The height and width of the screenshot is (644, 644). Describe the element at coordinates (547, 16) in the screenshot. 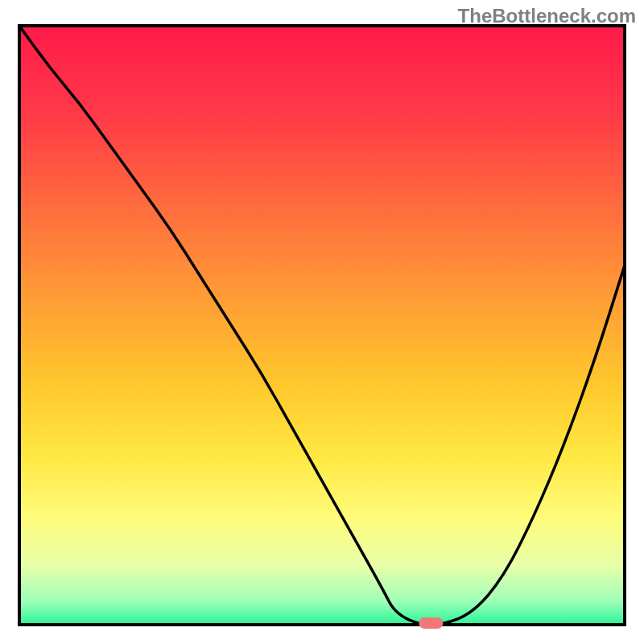

I see `watermark-text: TheBottleneck.com` at that location.